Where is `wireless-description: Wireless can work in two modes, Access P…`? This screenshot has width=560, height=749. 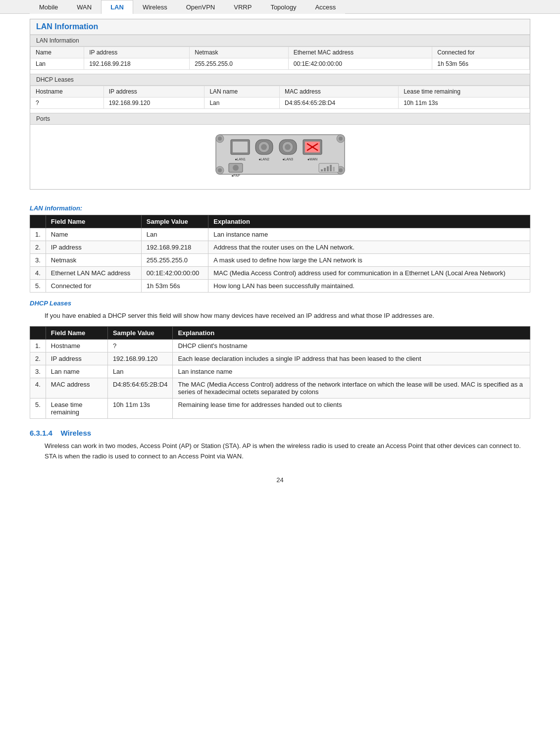
wireless-description: Wireless can work in two modes, Access P… is located at coordinates (287, 451).